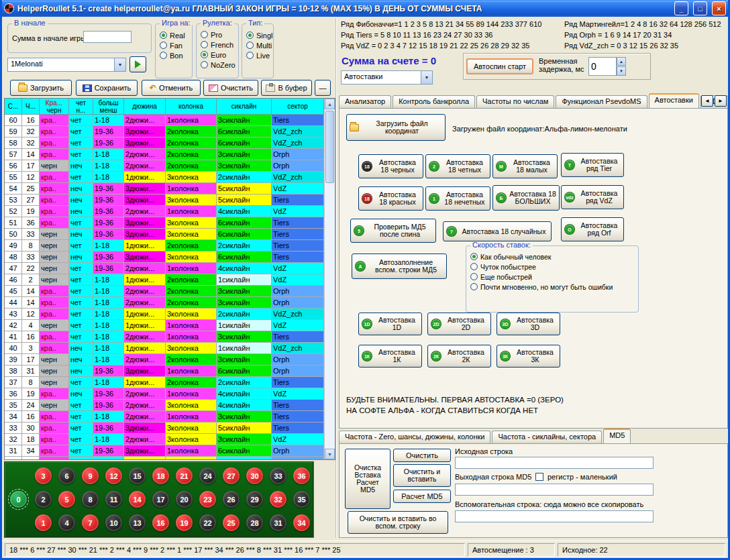  What do you see at coordinates (81, 107) in the screenshot?
I see `column-header-3: четн...` at bounding box center [81, 107].